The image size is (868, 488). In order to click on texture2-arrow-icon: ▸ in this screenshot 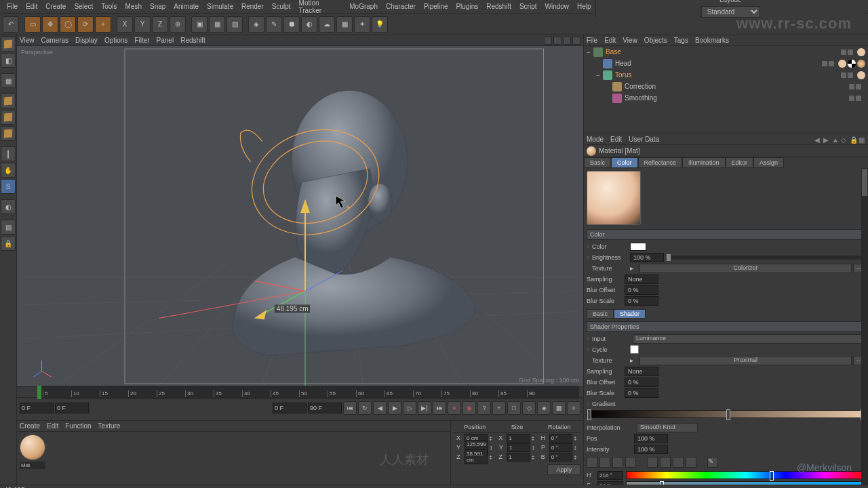, I will do `click(633, 361)`.